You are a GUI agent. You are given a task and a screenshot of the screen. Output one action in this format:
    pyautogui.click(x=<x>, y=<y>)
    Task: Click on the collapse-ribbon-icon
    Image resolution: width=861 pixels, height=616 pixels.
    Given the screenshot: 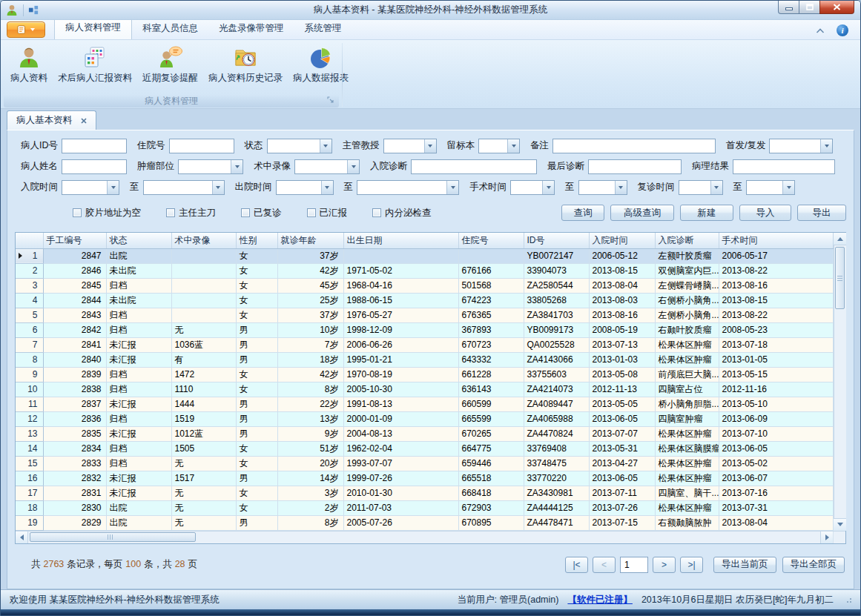 What is the action you would take?
    pyautogui.click(x=820, y=31)
    